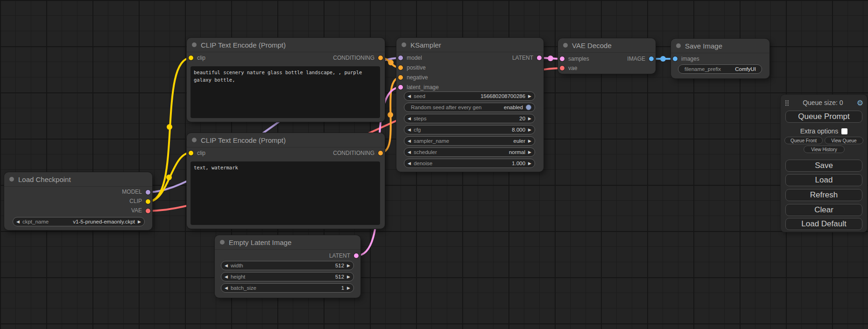 The height and width of the screenshot is (329, 868). I want to click on clip-output-label: CLIP, so click(135, 201).